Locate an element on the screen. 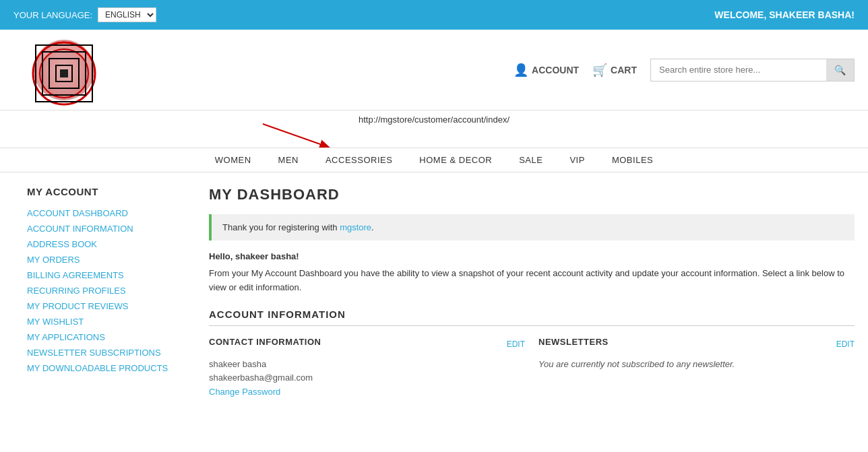 The height and width of the screenshot is (452, 868). nav-sale: SALE is located at coordinates (531, 160).